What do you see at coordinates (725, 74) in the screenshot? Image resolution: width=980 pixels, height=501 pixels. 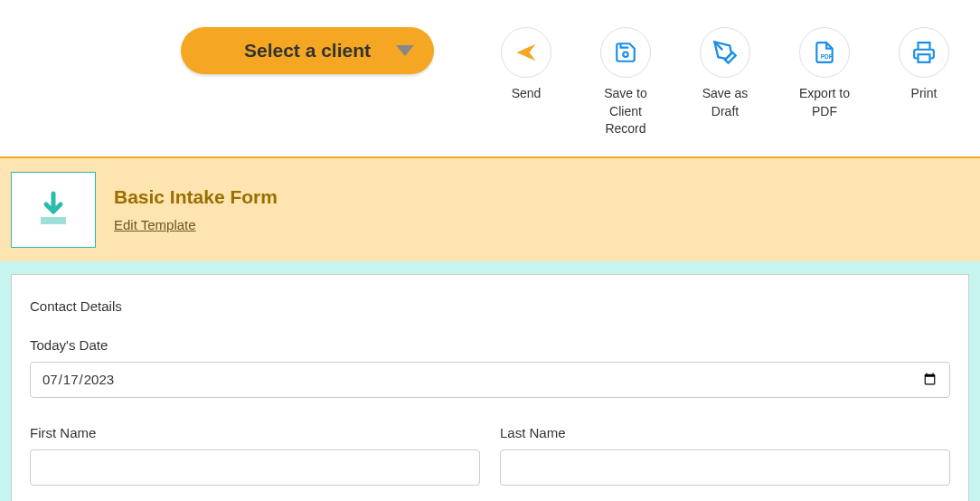 I see `save-as-draft-button: Save as Draft` at bounding box center [725, 74].